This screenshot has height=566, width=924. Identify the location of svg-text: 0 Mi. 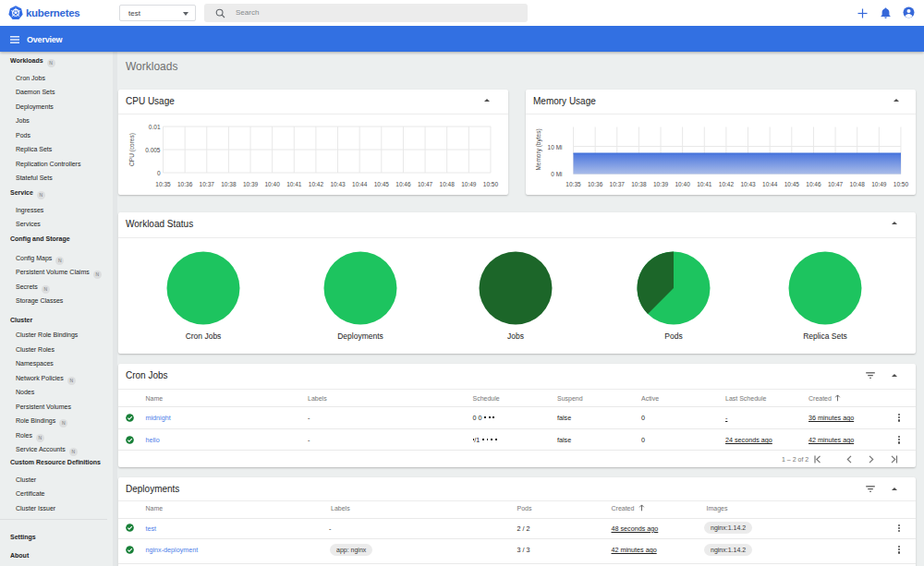
(556, 174).